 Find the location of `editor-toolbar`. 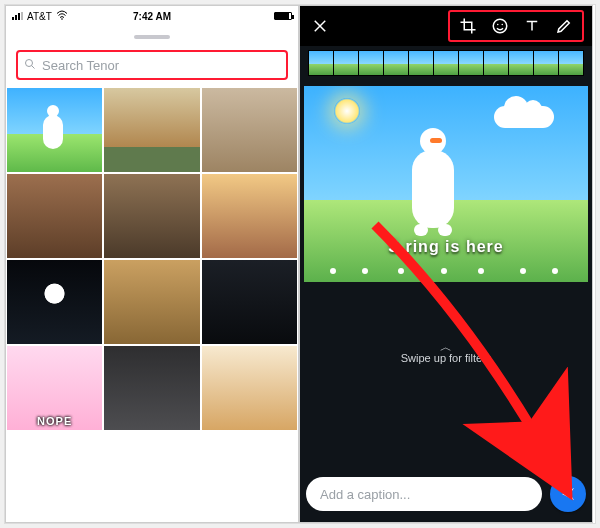

editor-toolbar is located at coordinates (446, 26).